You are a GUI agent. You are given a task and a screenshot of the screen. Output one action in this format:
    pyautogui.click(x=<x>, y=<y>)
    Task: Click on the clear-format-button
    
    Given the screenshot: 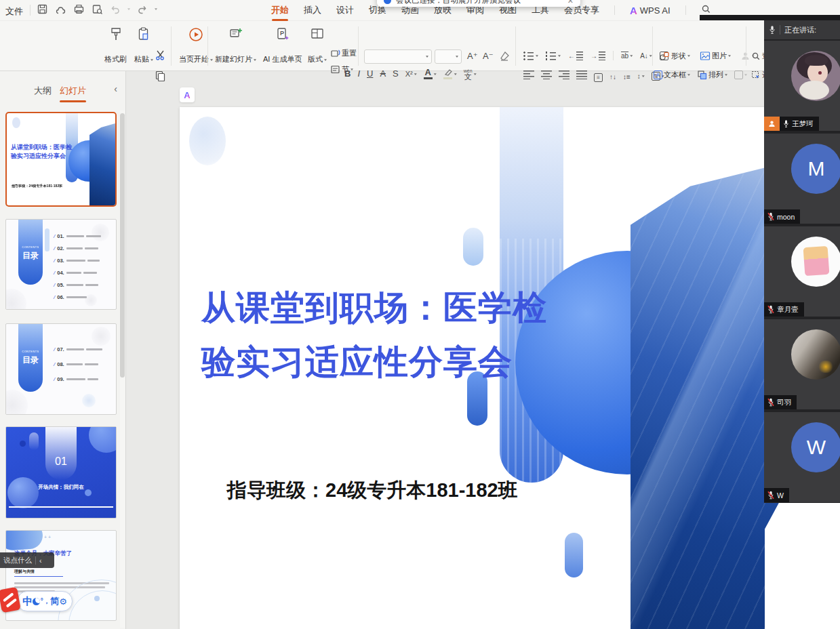 What is the action you would take?
    pyautogui.click(x=504, y=58)
    